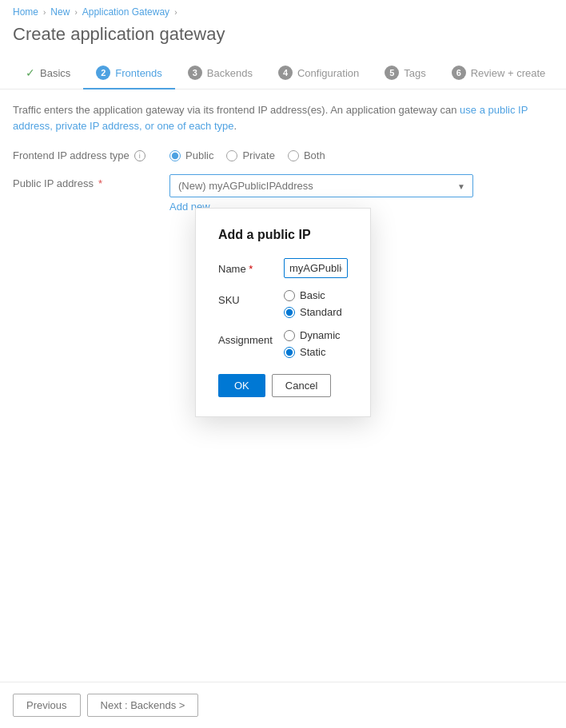 This screenshot has width=566, height=728. Describe the element at coordinates (312, 336) in the screenshot. I see `assignment-dynamic-option: Dynamic` at that location.